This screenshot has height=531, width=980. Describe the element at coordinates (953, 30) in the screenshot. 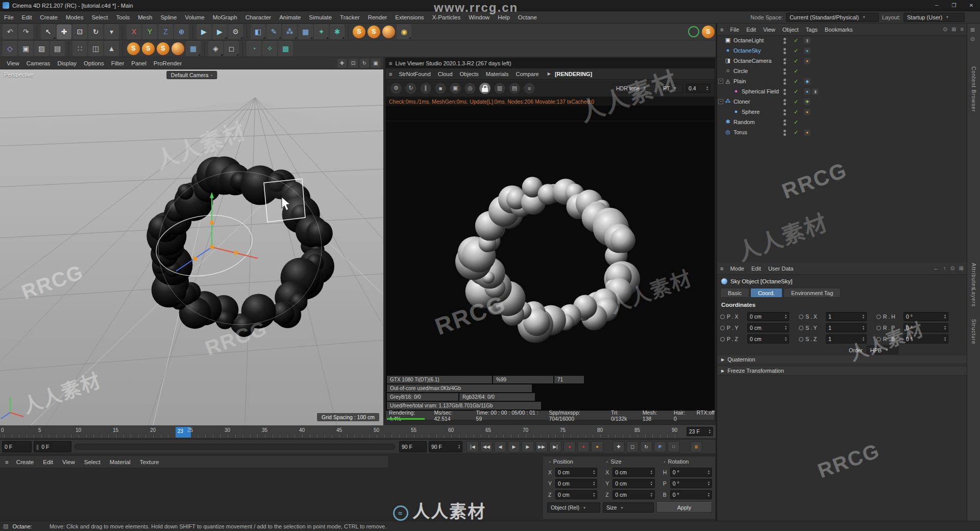

I see `filter-icon: ⊞` at that location.